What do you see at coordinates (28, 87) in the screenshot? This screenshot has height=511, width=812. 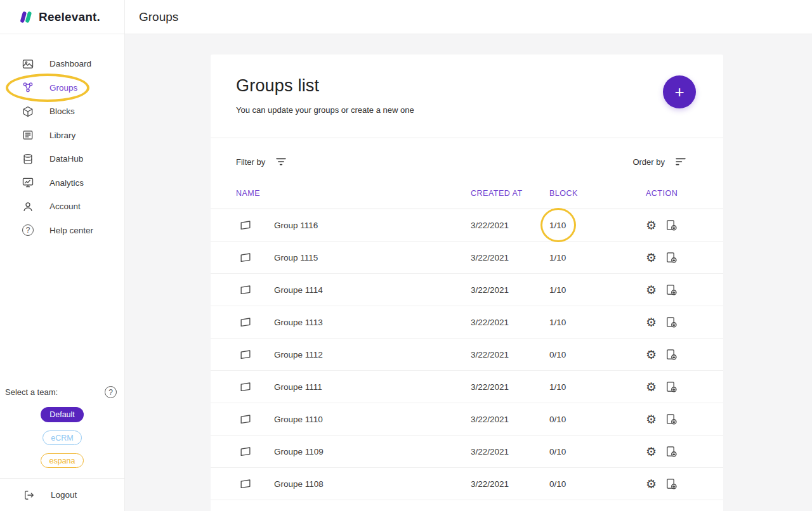 I see `groups-icon` at bounding box center [28, 87].